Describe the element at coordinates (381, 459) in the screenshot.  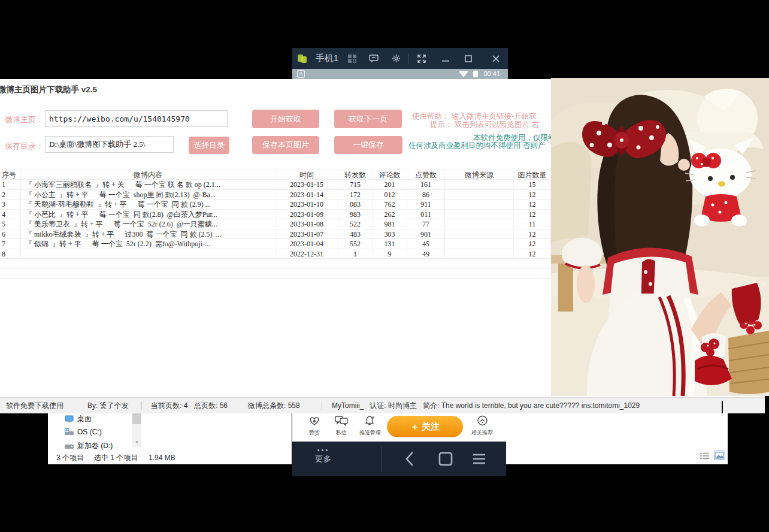
I see `nav-divider` at that location.